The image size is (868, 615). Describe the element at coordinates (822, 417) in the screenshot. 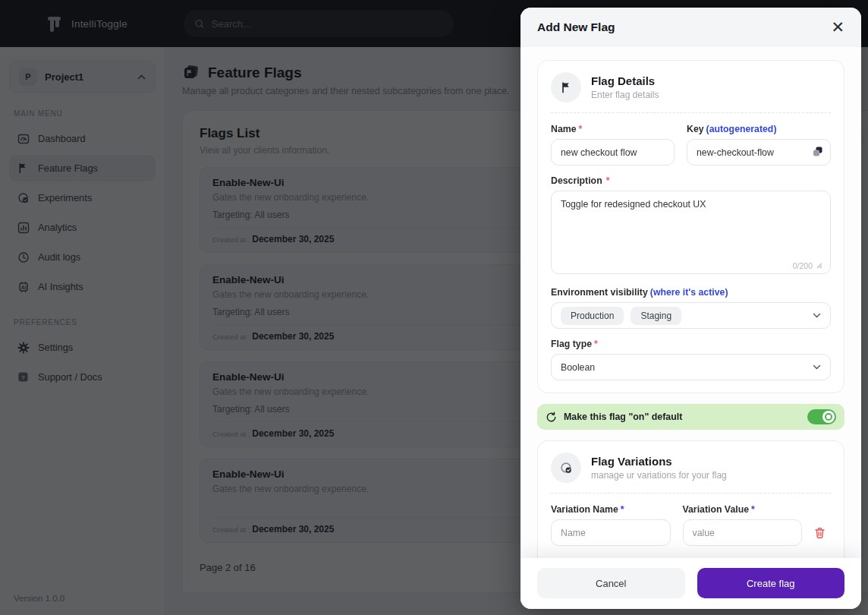

I see `default-on-toggle` at that location.